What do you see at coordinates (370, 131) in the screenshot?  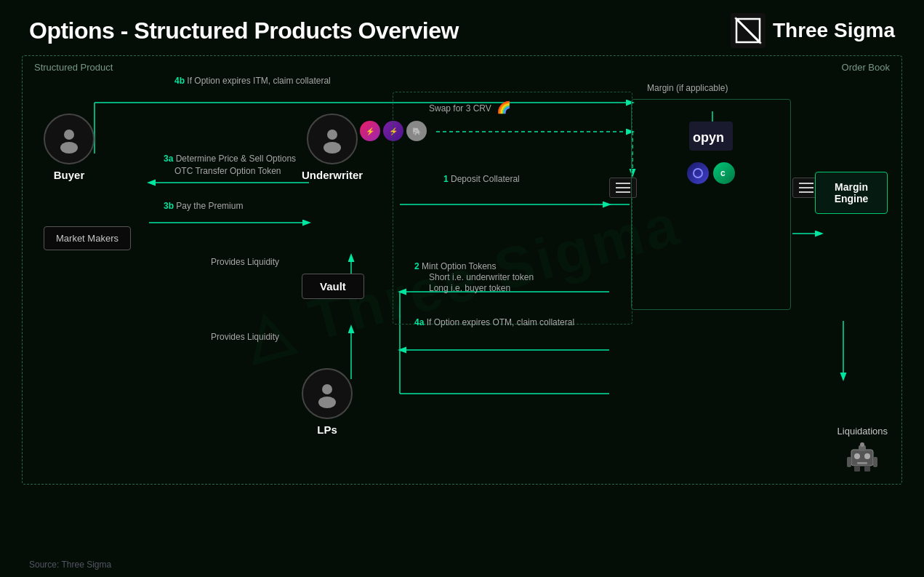 I see `token-icon-1: ⚡` at bounding box center [370, 131].